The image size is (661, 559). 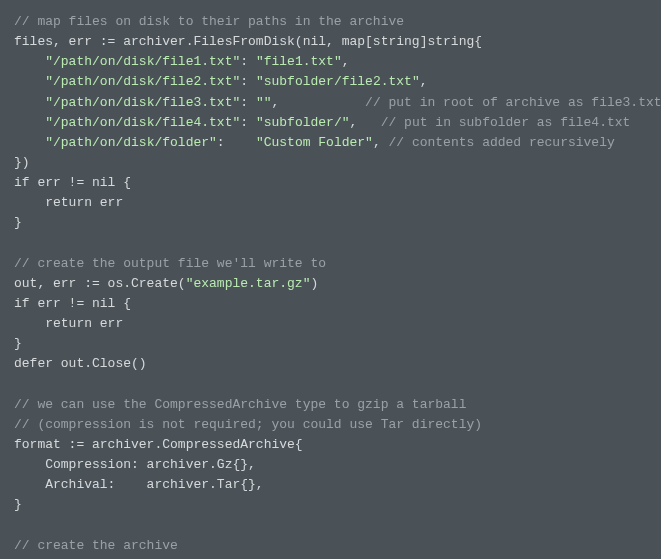 What do you see at coordinates (142, 102) in the screenshot?
I see `string-literal: "/path/on/disk/file3.txt"` at bounding box center [142, 102].